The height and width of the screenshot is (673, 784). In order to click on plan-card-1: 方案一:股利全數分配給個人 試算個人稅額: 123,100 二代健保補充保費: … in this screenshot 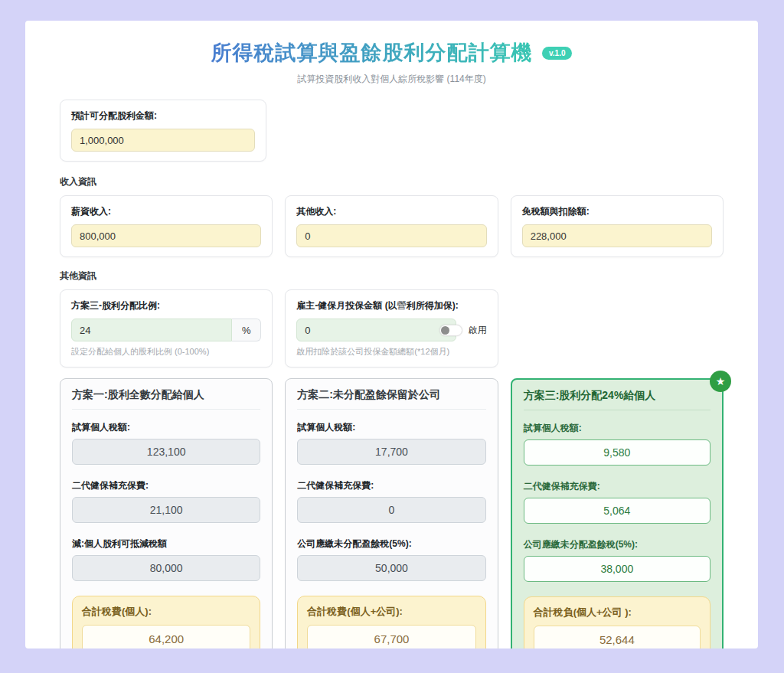, I will do `click(166, 513)`.